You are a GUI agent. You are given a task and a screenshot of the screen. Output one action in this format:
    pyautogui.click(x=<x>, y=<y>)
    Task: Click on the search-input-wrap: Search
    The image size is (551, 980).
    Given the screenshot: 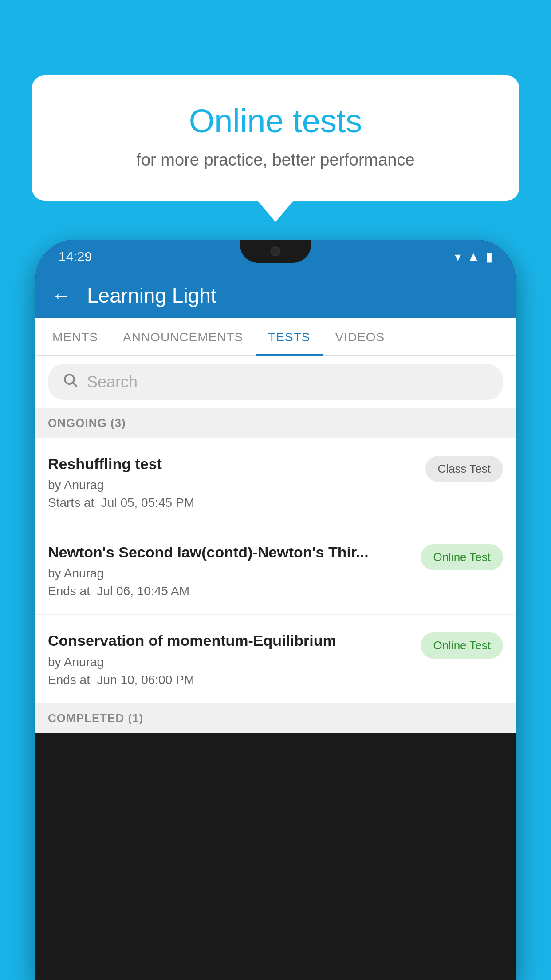 What is the action you would take?
    pyautogui.click(x=276, y=382)
    